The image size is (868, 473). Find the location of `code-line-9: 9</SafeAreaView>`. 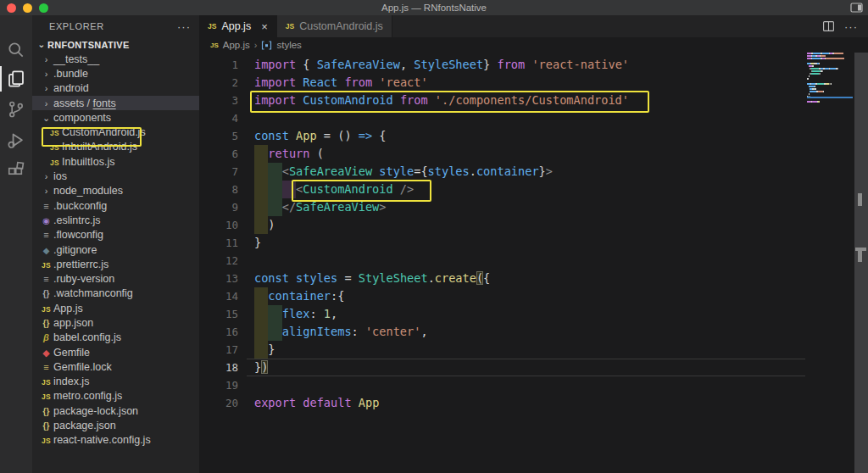

code-line-9: 9</SafeAreaView> is located at coordinates (502, 207).